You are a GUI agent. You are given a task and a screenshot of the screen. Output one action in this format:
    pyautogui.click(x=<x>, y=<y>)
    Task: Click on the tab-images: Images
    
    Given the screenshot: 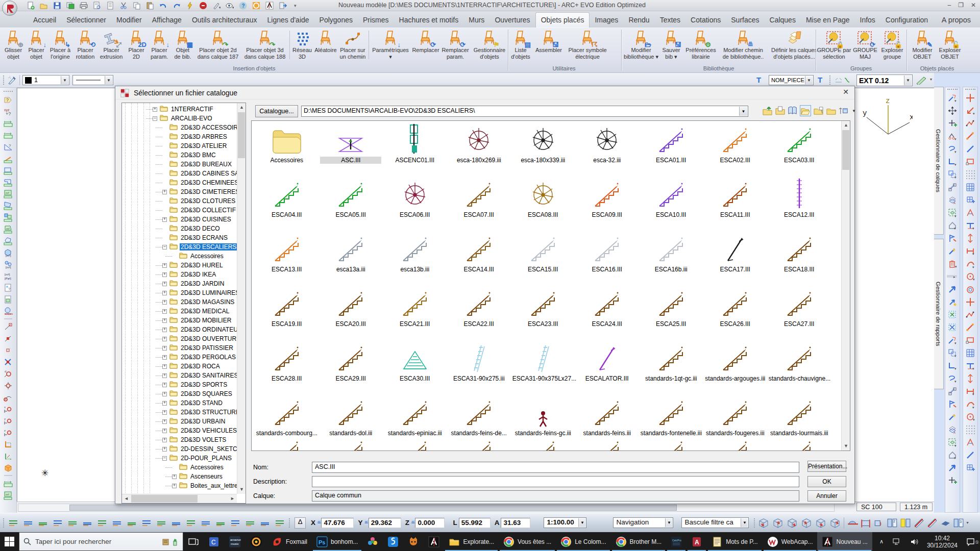 What is the action you would take?
    pyautogui.click(x=606, y=20)
    